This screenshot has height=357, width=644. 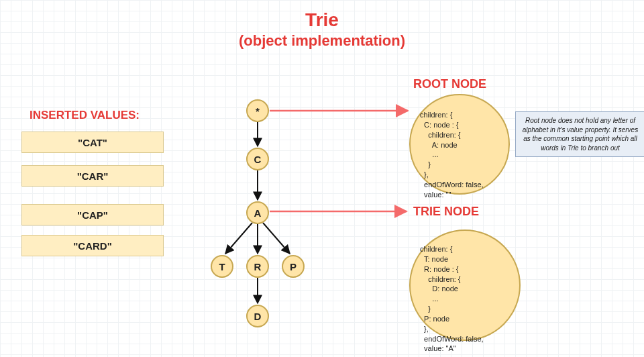 What do you see at coordinates (449, 85) in the screenshot?
I see `root-node-label: ROOT NODE` at bounding box center [449, 85].